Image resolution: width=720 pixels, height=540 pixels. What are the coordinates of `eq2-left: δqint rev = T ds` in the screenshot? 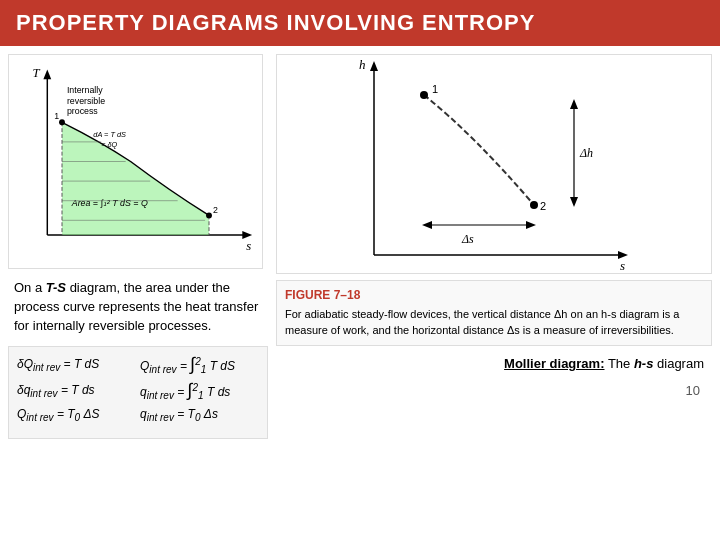 It's located at (74, 391).